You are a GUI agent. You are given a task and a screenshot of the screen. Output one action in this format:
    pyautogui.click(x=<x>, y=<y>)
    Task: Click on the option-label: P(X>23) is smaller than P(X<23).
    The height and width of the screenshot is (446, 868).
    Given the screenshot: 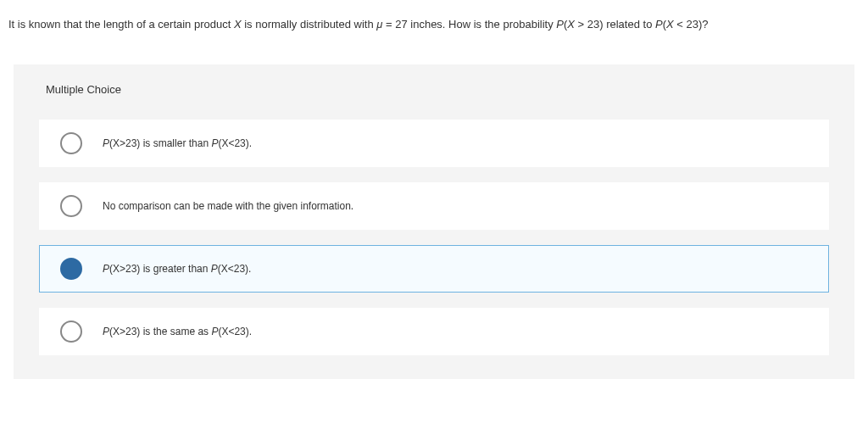 What is the action you would take?
    pyautogui.click(x=177, y=143)
    